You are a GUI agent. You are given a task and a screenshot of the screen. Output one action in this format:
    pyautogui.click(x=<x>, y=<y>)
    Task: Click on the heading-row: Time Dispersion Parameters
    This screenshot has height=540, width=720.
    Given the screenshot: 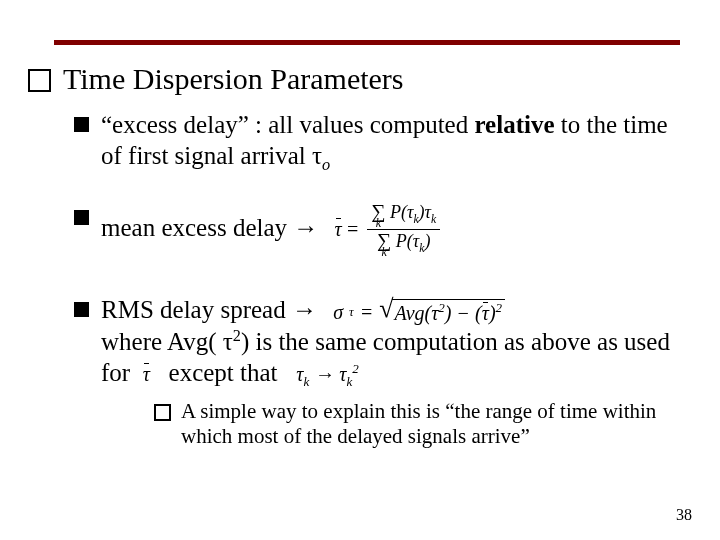 What is the action you would take?
    pyautogui.click(x=359, y=78)
    